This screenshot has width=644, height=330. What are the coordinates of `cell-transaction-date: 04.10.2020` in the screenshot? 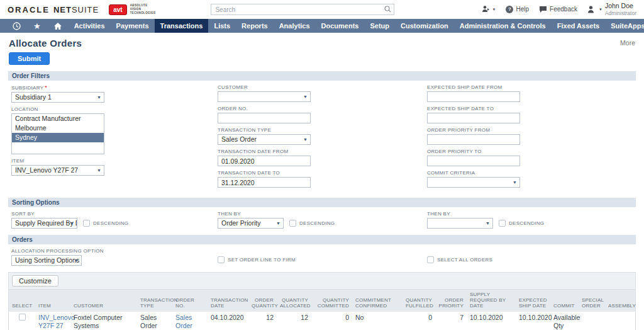 It's located at (228, 321).